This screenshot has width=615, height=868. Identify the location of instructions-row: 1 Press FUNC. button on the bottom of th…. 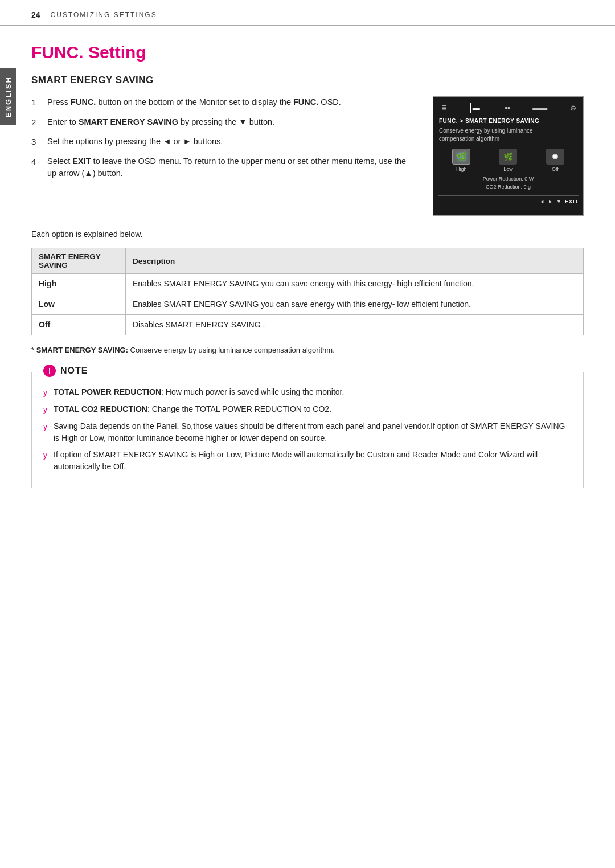
(308, 156).